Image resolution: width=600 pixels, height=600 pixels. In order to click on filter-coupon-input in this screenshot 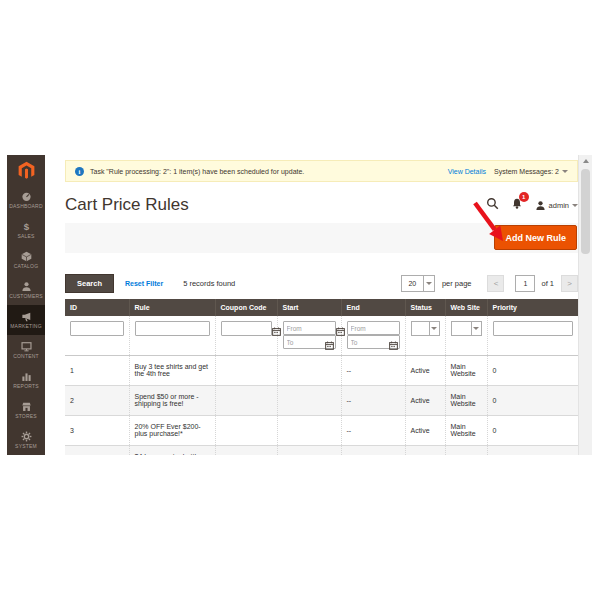, I will do `click(246, 328)`.